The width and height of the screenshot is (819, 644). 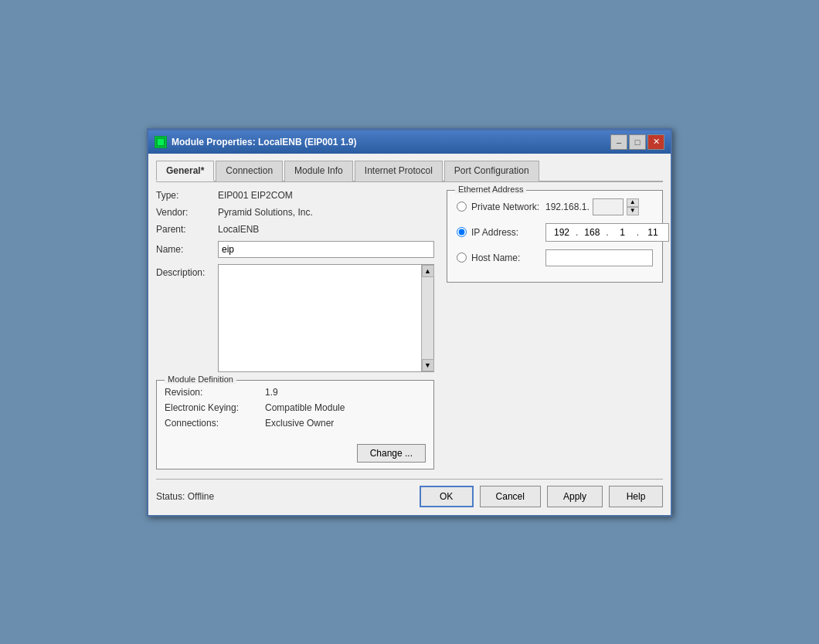 I want to click on spinner-group: ▲ ▼, so click(x=633, y=207).